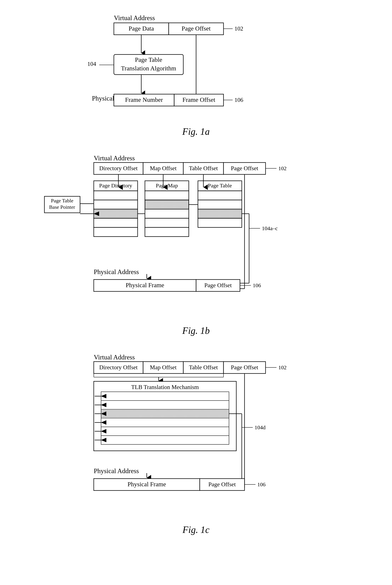 The width and height of the screenshot is (392, 585). Describe the element at coordinates (204, 168) in the screenshot. I see `table-offset-1b: Table Offset` at that location.